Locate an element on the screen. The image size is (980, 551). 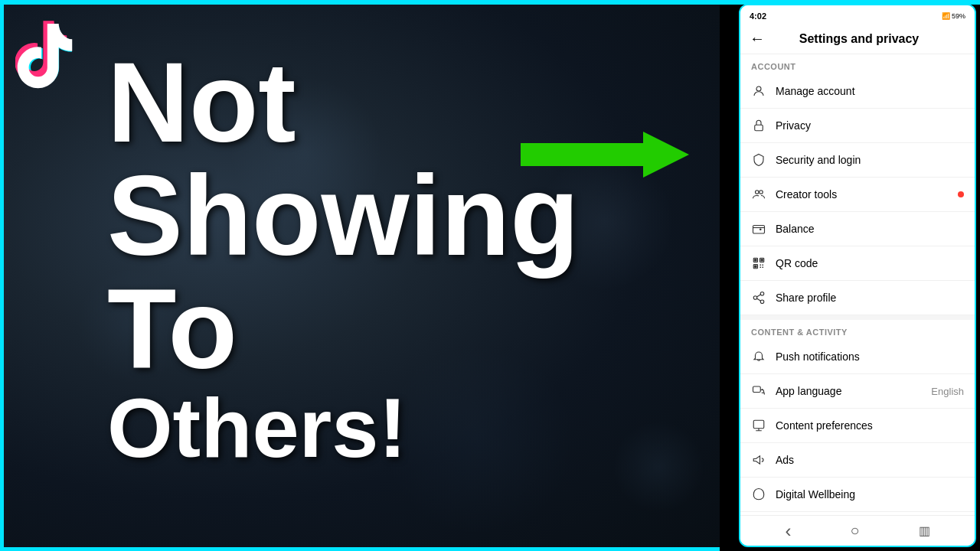
text-line-4: Others! is located at coordinates (406, 428).